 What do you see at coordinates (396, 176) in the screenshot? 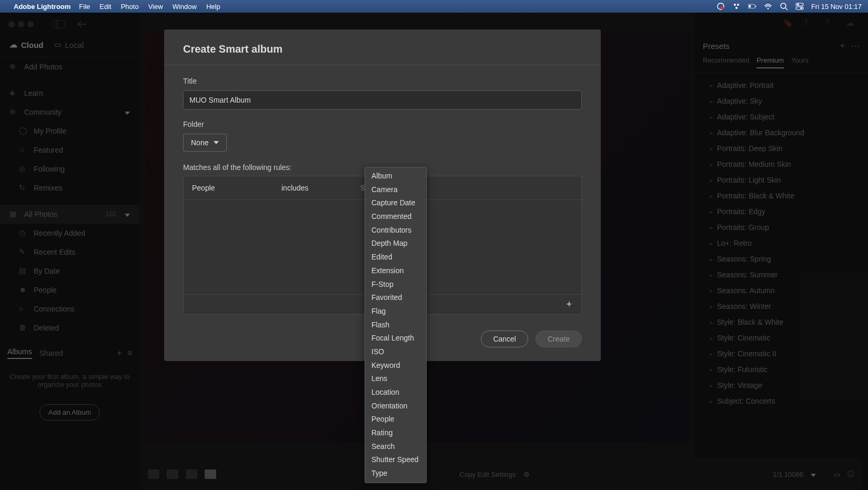
I see `dropdown-item: Album` at bounding box center [396, 176].